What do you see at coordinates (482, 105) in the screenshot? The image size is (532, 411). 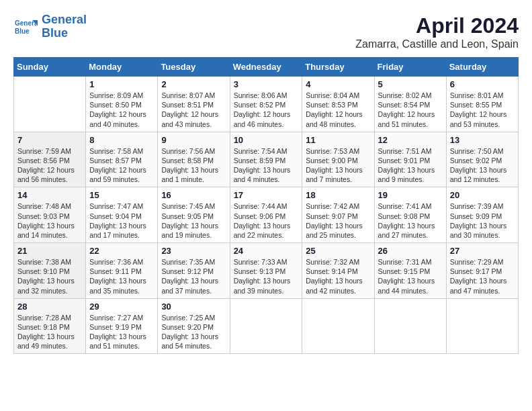 I see `calendar-cell: 6Sunrise: 8:01 AMSunset: 8:55 PMDaylight…` at bounding box center [482, 105].